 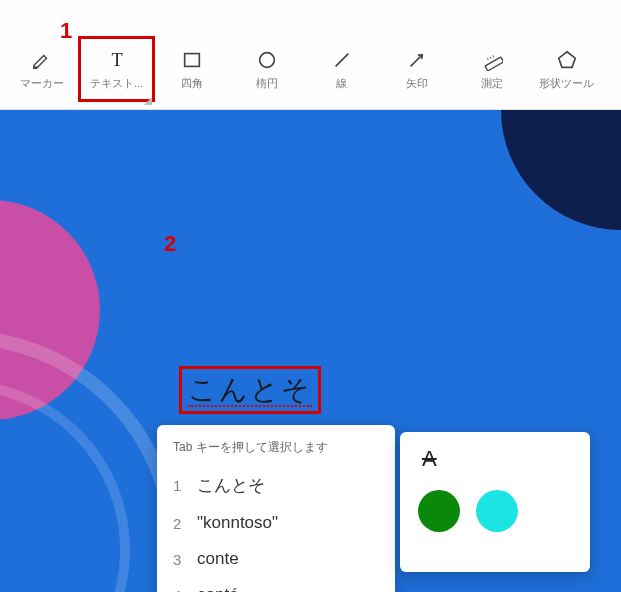 What do you see at coordinates (42, 60) in the screenshot?
I see `marker-icon` at bounding box center [42, 60].